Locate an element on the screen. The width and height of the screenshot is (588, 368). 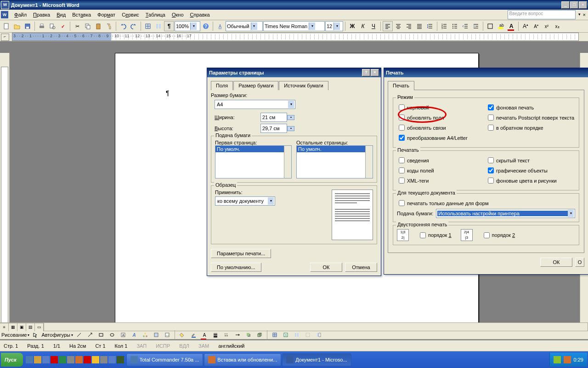
task-item-2: Вставка или обновлени... is located at coordinates (243, 360).